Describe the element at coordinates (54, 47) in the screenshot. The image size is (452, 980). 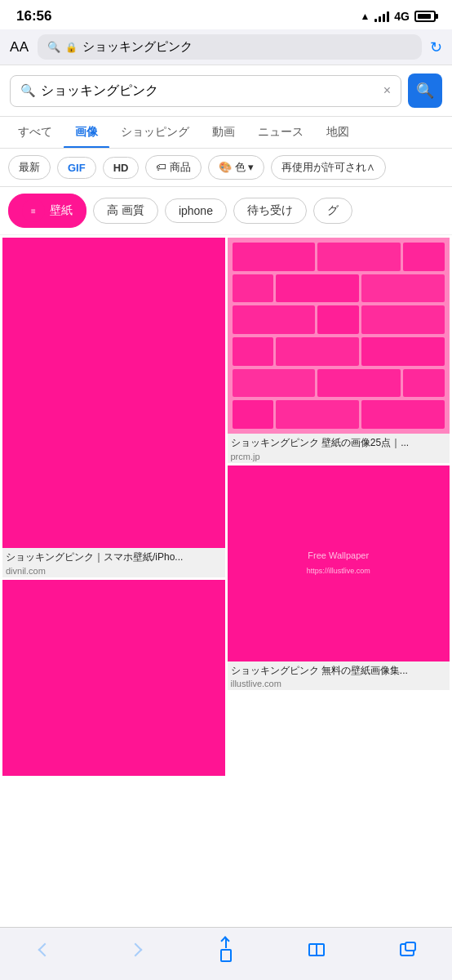
I see `search-icon-nav: 🔍` at that location.